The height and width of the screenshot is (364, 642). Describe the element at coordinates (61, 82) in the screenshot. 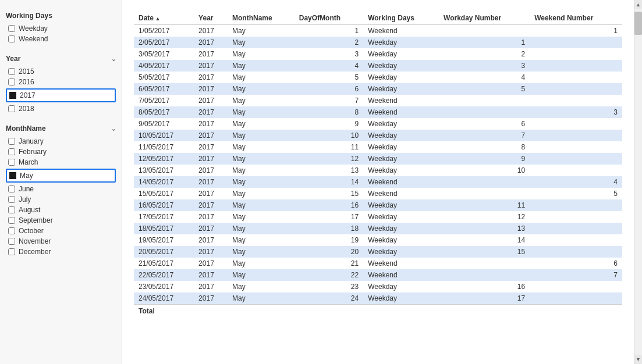

I see `filter-item-2016: 2016` at that location.